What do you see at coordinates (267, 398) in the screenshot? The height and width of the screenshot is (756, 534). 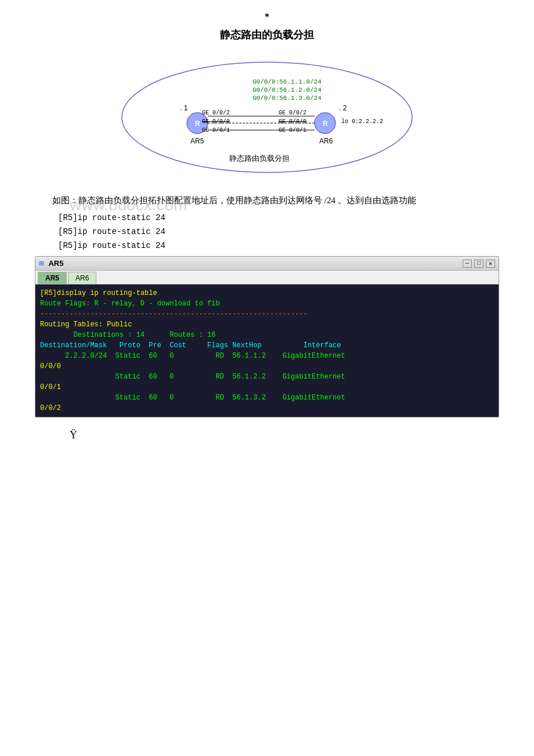 I see `terminal-line: Static 60 0 RD 56.1.3.2 GigabitEthernet` at bounding box center [267, 398].